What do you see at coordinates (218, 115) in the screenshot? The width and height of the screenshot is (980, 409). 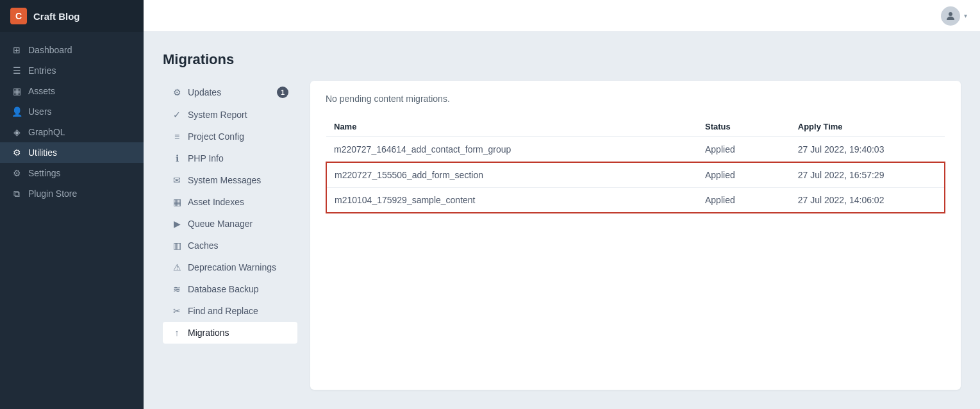 I see `sub-nav-label-system-report: System Report` at bounding box center [218, 115].